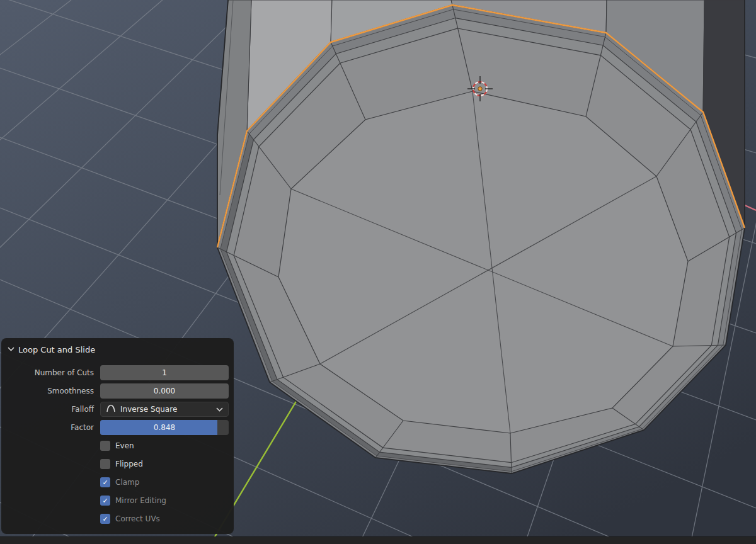  I want to click on field-label: Number of Cuts, so click(48, 373).